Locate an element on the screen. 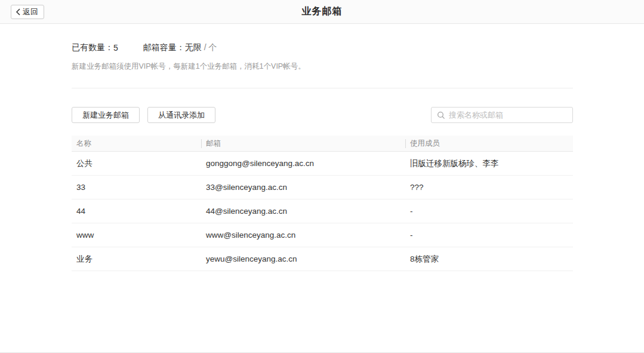  stat-existing-count-label: 已有数量： is located at coordinates (93, 48).